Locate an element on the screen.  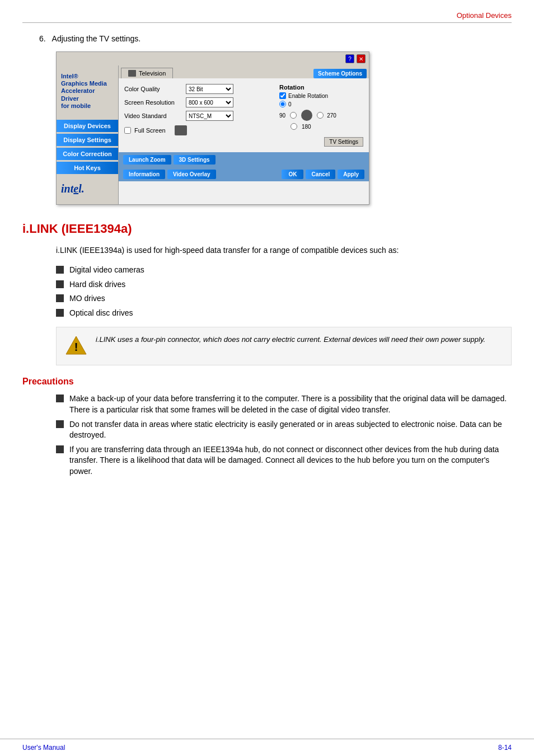
cancel-button: Cancel is located at coordinates (320, 175).